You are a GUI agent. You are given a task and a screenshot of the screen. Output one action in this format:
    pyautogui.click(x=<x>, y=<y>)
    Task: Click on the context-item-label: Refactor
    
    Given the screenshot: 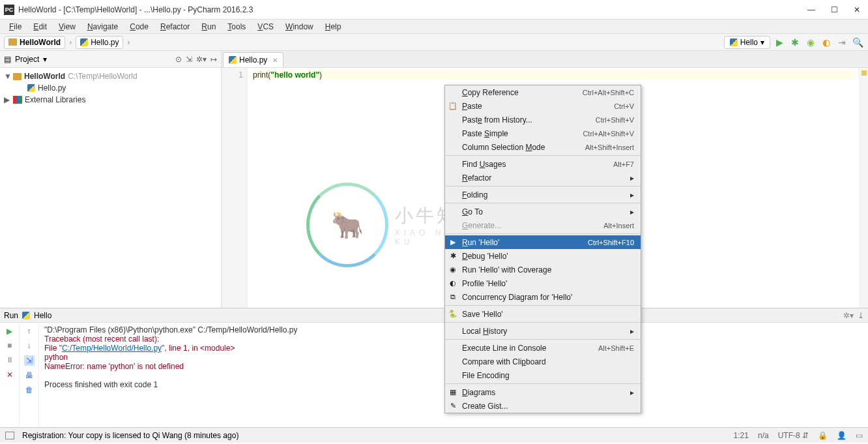 What is the action you would take?
    pyautogui.click(x=477, y=178)
    